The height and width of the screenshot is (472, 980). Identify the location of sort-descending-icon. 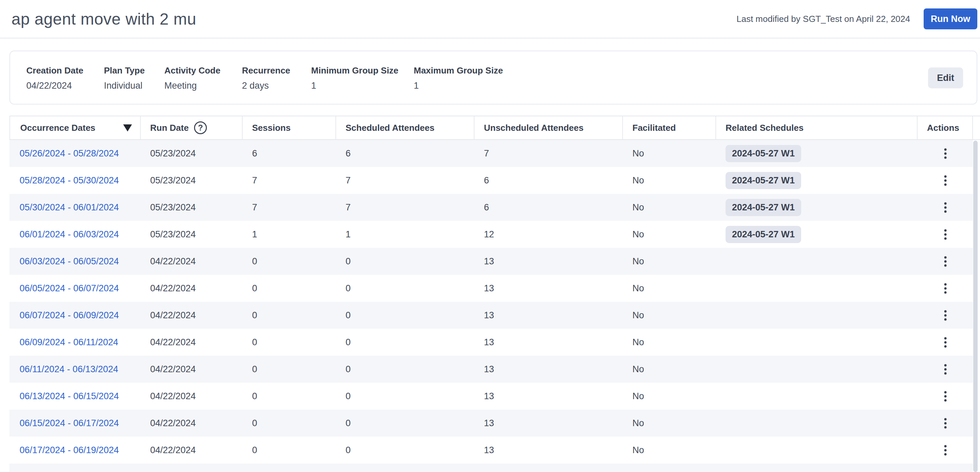
(128, 128).